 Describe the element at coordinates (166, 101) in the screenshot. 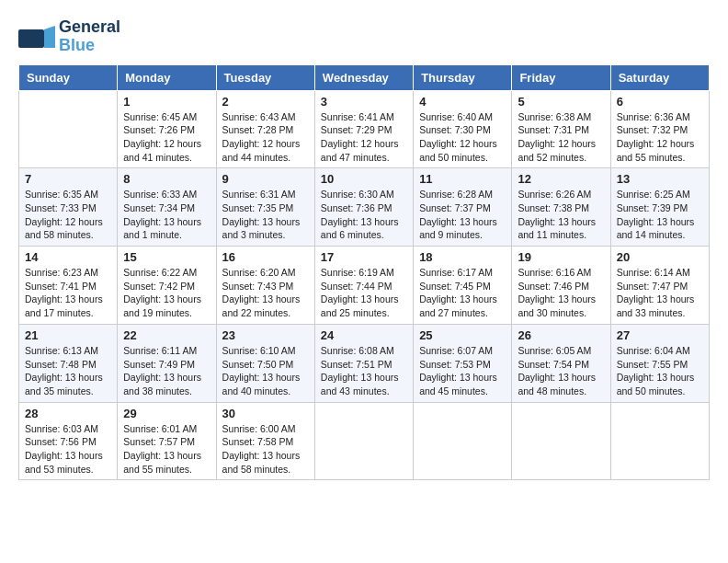

I see `day-number: 1` at that location.